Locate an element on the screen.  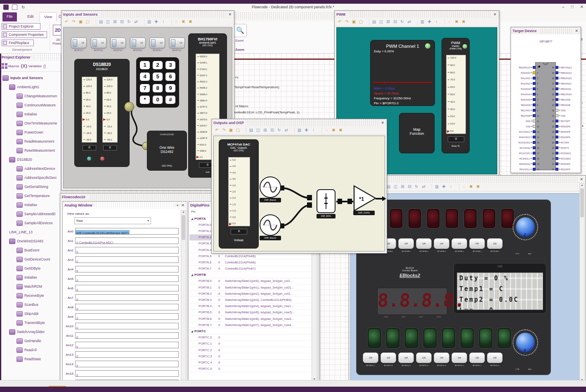
toolbar-icon-7: ⊟ is located at coordinates (395, 22).